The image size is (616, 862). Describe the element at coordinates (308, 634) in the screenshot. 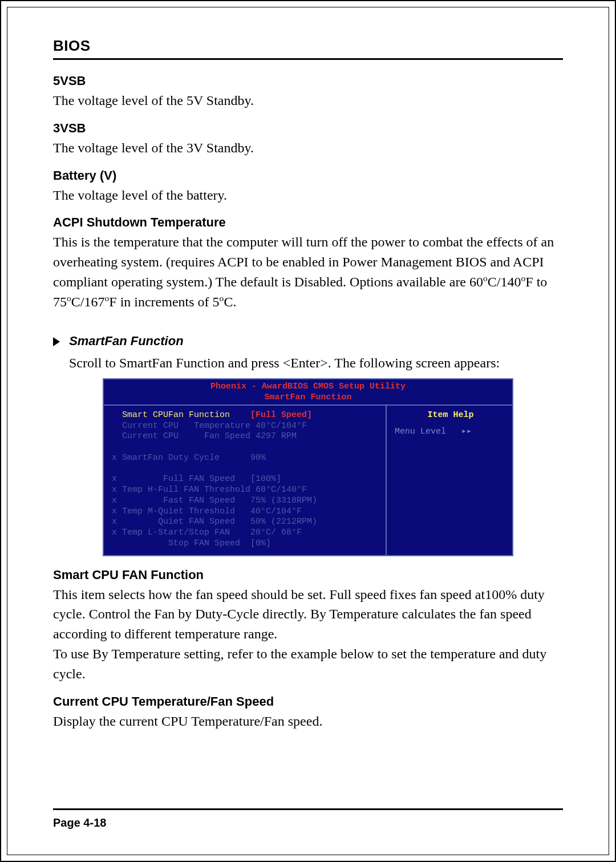

I see `item-smart-cpu-fan-body: This item selects how the fan speed shou…` at that location.